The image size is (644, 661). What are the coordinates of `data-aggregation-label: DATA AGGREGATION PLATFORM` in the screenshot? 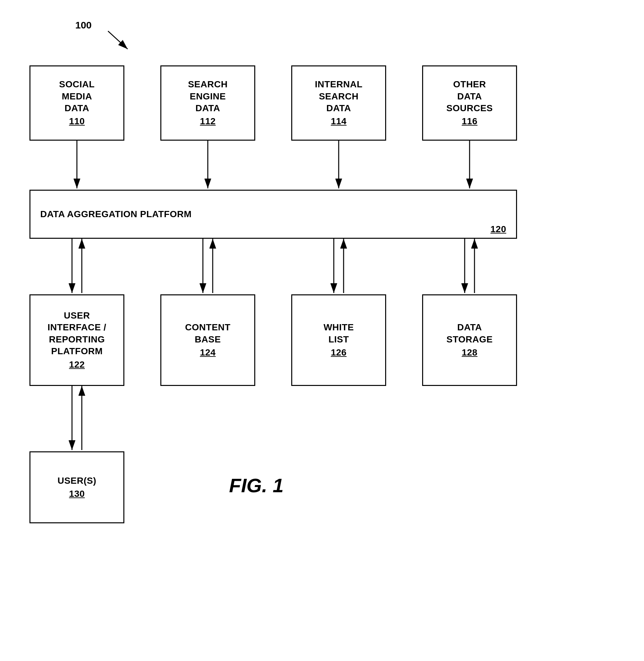 It's located at (116, 214).